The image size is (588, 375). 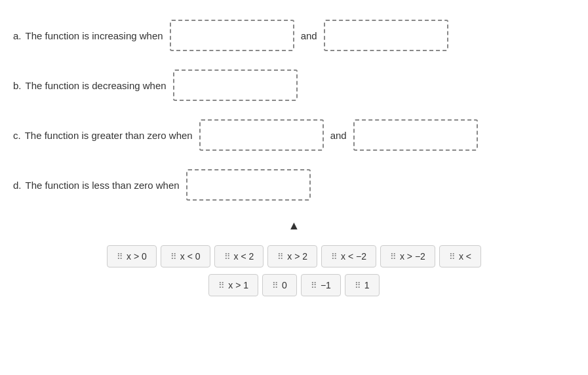 What do you see at coordinates (109, 135) in the screenshot?
I see `text-c: The function is greater than zero when` at bounding box center [109, 135].